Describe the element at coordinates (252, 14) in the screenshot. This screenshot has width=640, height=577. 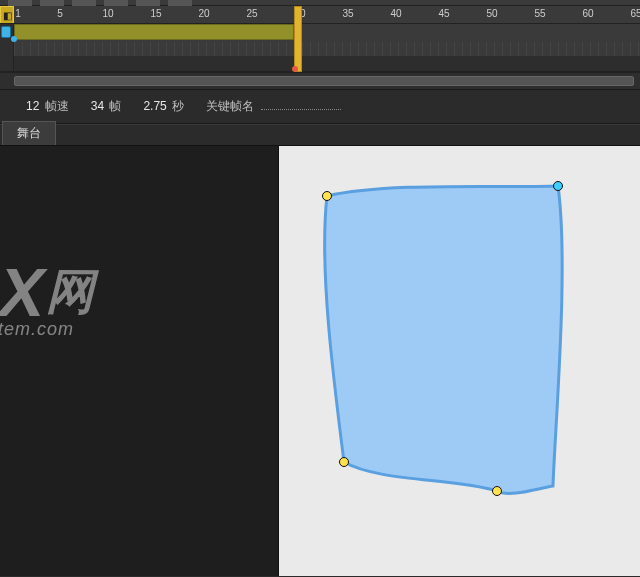
I see `ruler-tick: 25` at that location.